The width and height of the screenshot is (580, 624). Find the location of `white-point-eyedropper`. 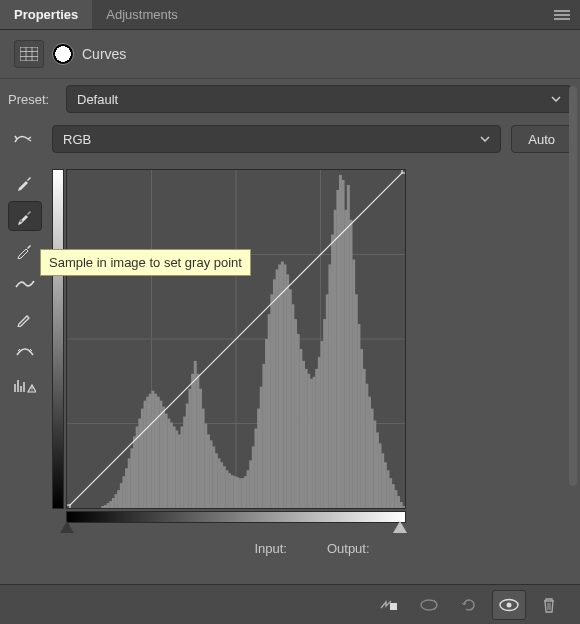

white-point-eyedropper is located at coordinates (25, 250).